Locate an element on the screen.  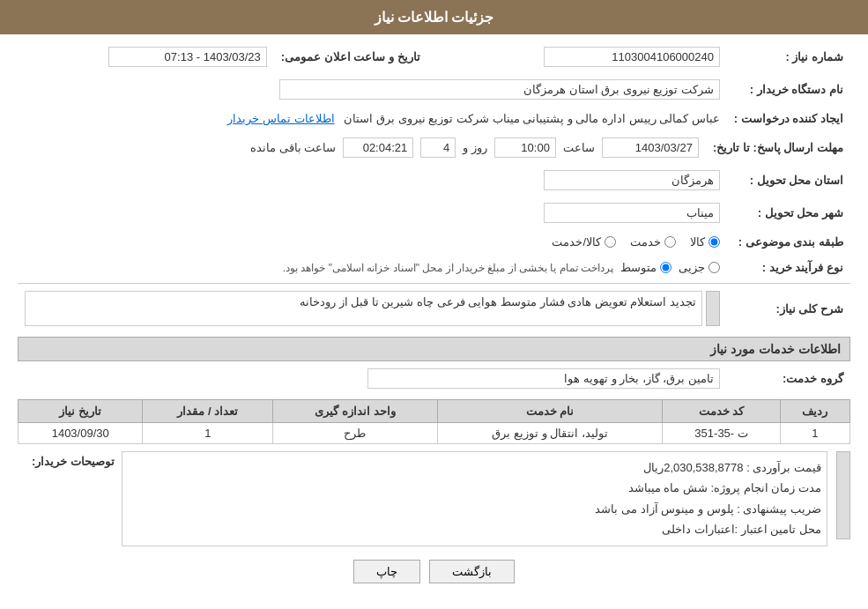
description-value: تجدید استعلام تعویض هادی فشار متوسط هوای… is located at coordinates (372, 308).